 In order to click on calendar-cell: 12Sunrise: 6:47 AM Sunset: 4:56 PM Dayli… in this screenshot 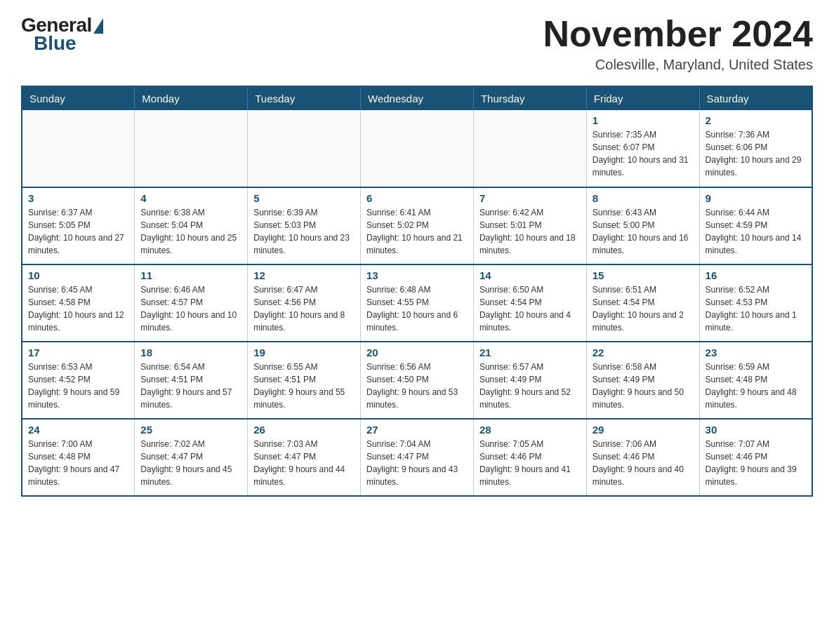, I will do `click(305, 303)`.